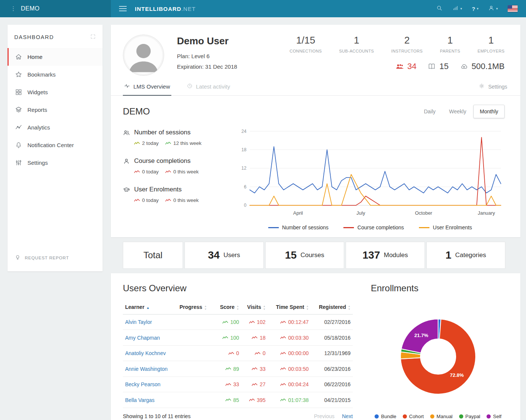  What do you see at coordinates (385, 255) in the screenshot?
I see `total-modules: 137 Modules` at bounding box center [385, 255].